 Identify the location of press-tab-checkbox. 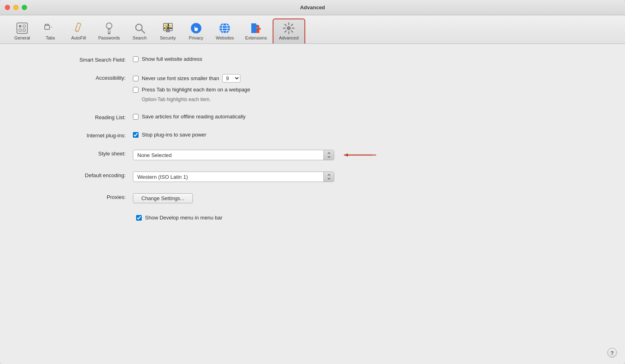
(136, 90).